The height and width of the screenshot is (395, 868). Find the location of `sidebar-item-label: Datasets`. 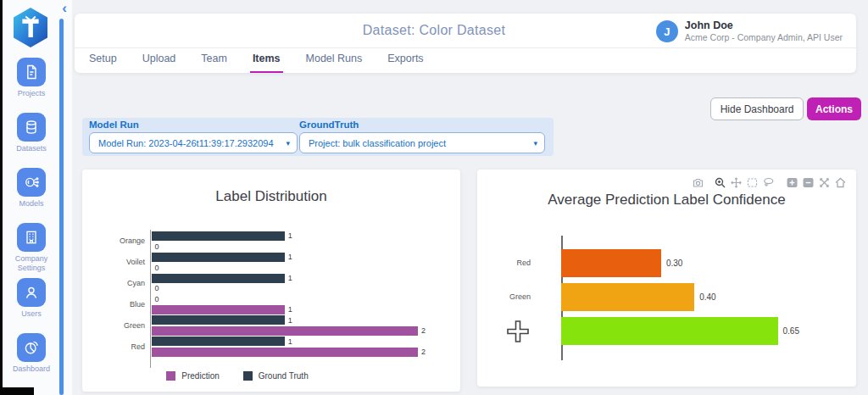

sidebar-item-label: Datasets is located at coordinates (31, 149).